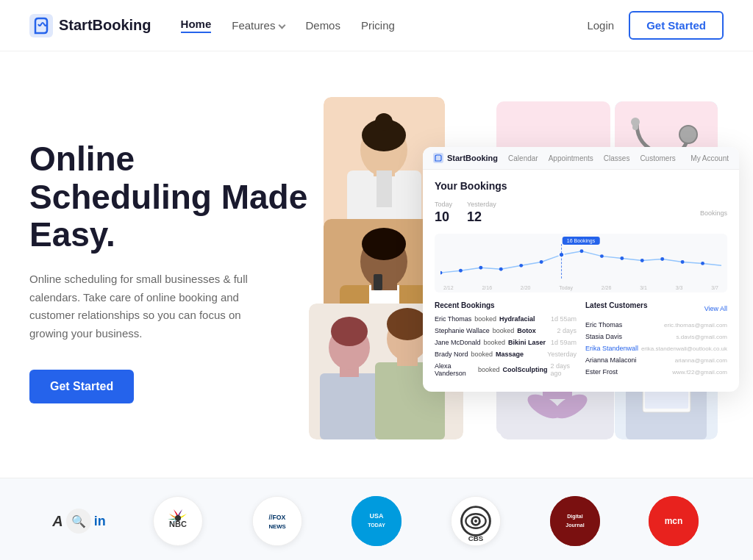  I want to click on press-item-mcn: mcn, so click(674, 521).